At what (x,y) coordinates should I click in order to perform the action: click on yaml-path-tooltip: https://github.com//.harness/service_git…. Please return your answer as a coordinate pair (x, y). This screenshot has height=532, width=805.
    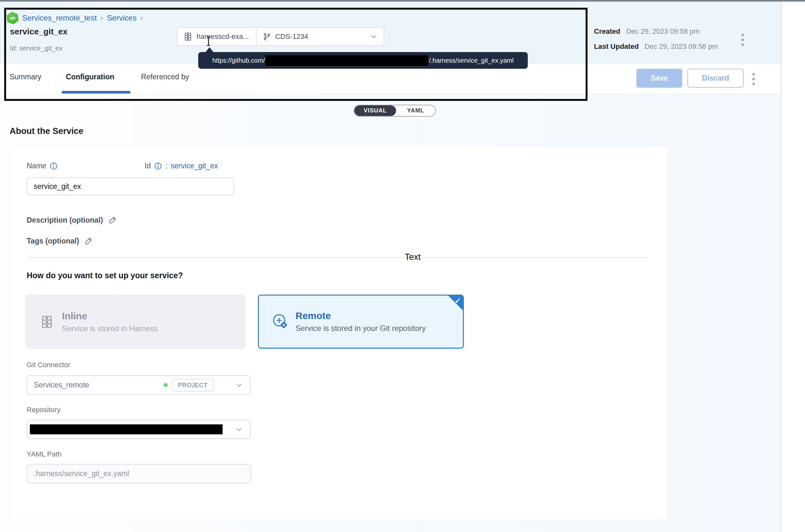
    Looking at the image, I should click on (363, 60).